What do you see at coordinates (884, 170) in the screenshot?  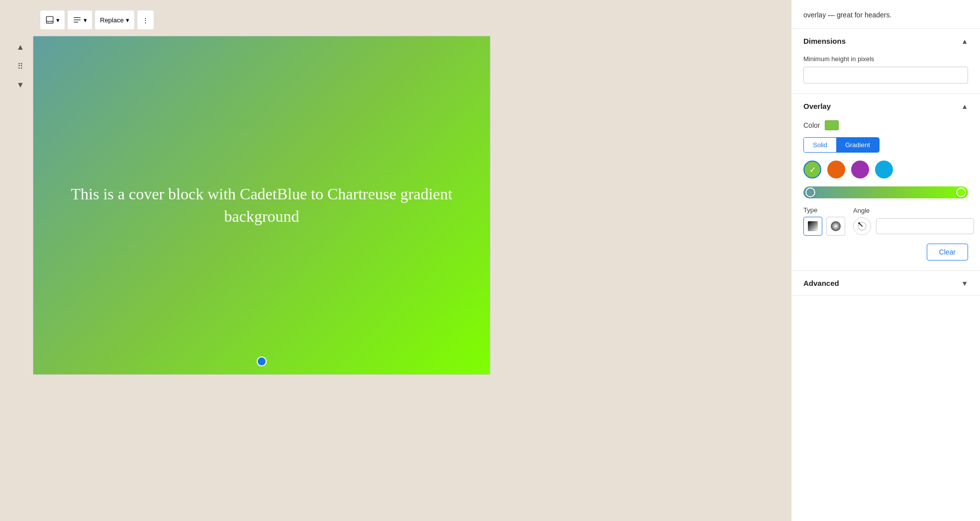 I see `color-swatch-blue` at bounding box center [884, 170].